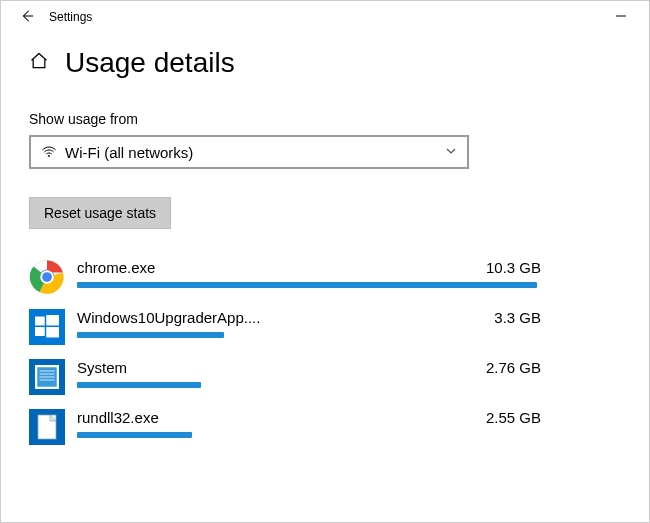  Describe the element at coordinates (255, 152) in the screenshot. I see `network-select-value: Wi-Fi (all networks)` at that location.